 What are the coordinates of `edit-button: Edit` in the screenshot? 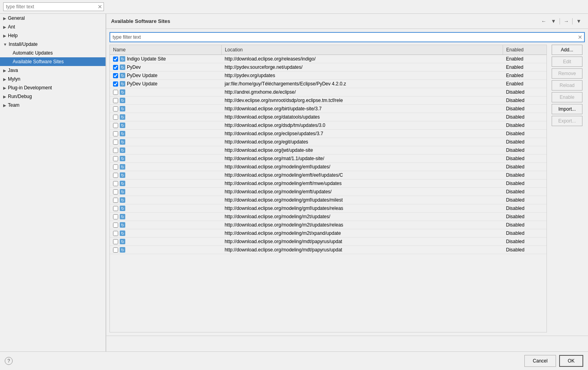 It's located at (567, 62).